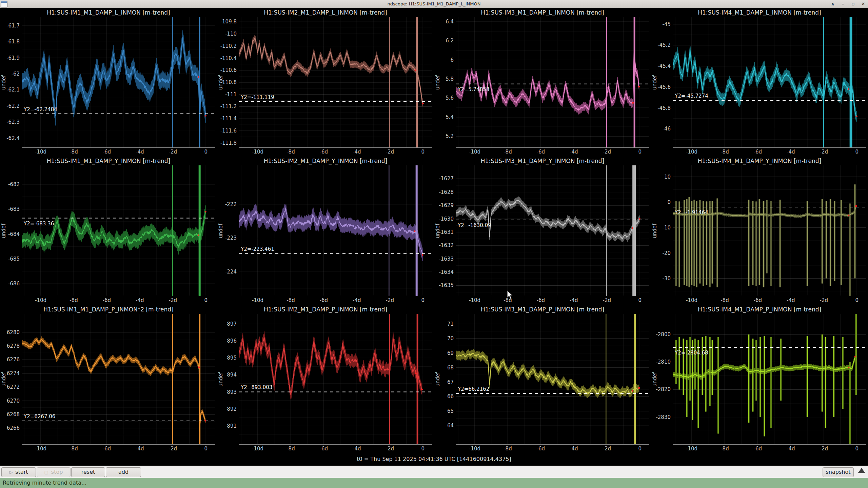 This screenshot has width=868, height=488. Describe the element at coordinates (661, 279) in the screenshot. I see `y-tick-label: -30` at that location.